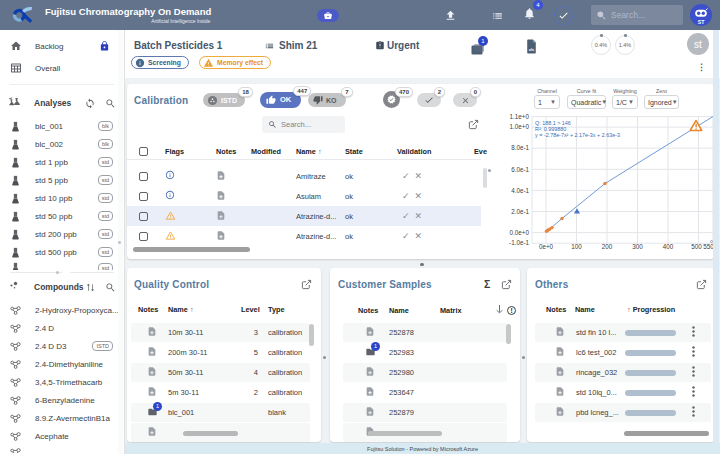 The height and width of the screenshot is (454, 720). I want to click on svg-text: 1.1e+0, so click(520, 116).